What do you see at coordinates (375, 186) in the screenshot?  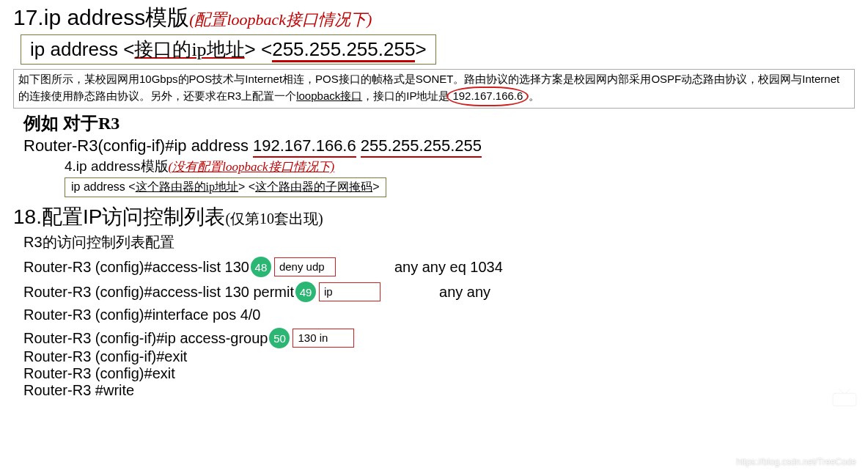 I see `tmpl2-end: >` at bounding box center [375, 186].